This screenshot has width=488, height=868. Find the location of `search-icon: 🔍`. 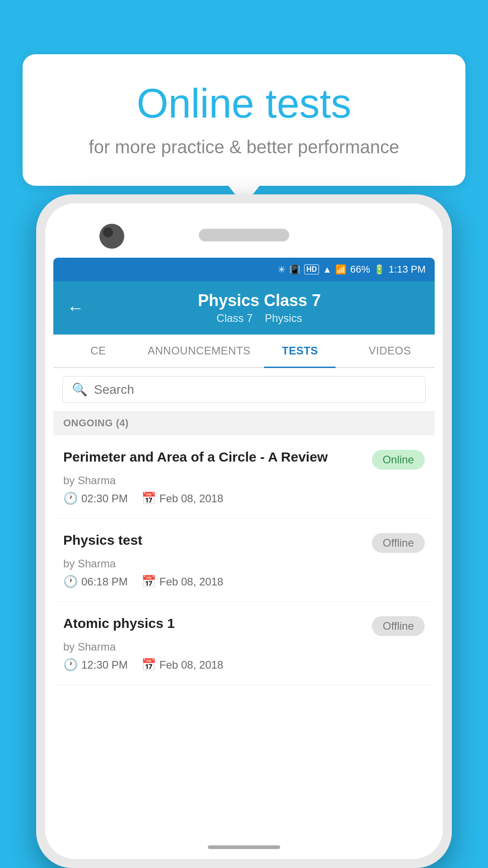

search-icon: 🔍 is located at coordinates (80, 390).